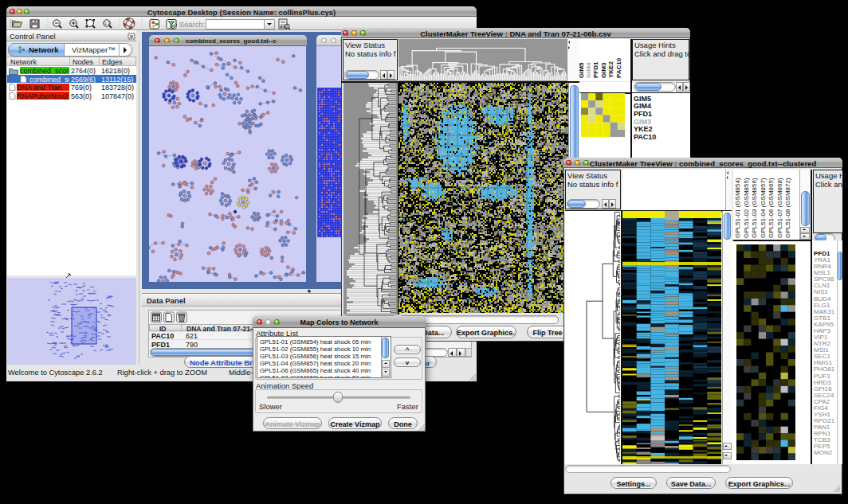  What do you see at coordinates (787, 208) in the screenshot?
I see `svg-text: GPL51-08 (GSM872)` at bounding box center [787, 208].